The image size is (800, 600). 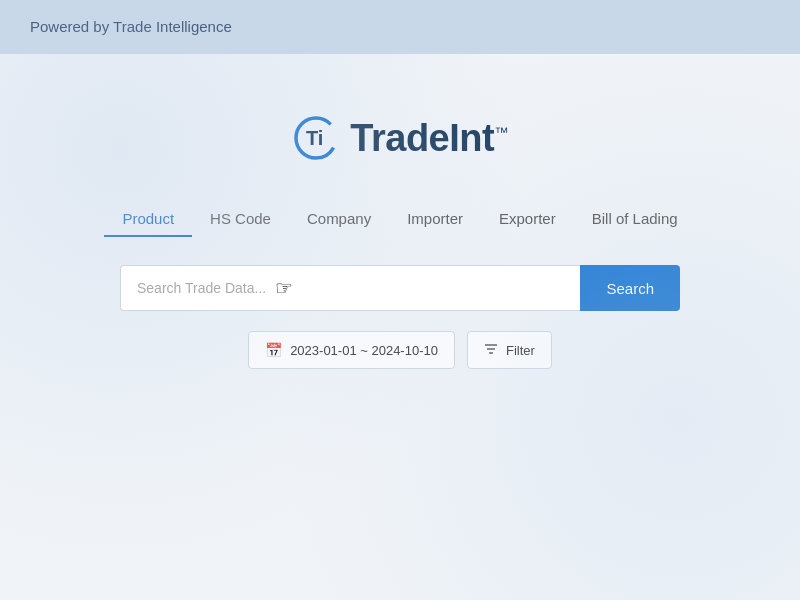 I want to click on tab-bill-of-lading: Bill of Lading, so click(x=635, y=220).